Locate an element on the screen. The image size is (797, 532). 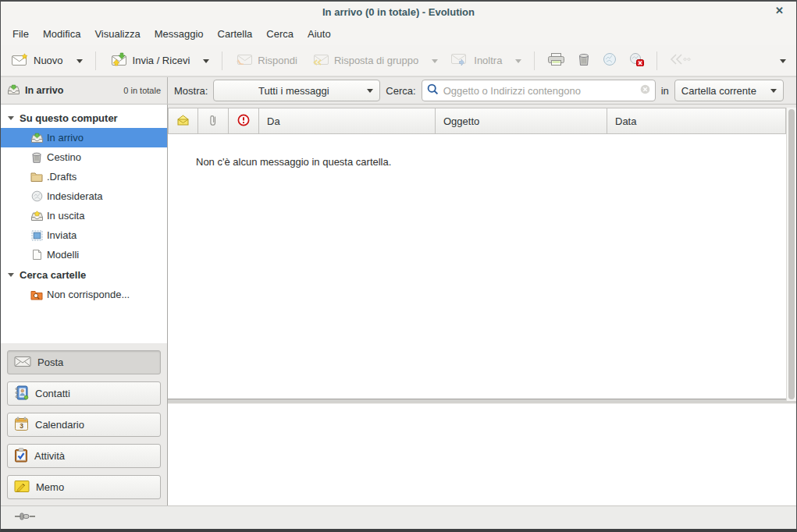
mail-icon is located at coordinates (23, 363).